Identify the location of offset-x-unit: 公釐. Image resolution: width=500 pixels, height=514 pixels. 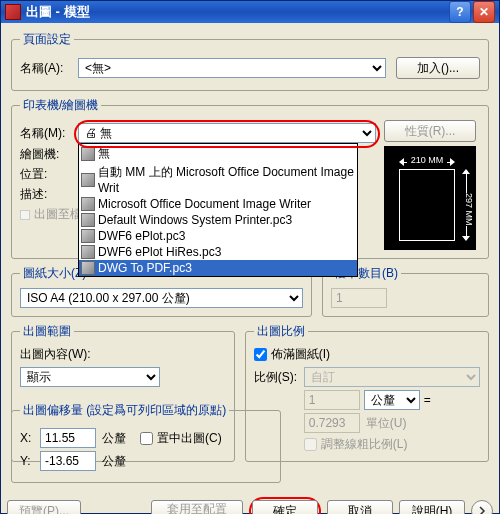
(114, 438).